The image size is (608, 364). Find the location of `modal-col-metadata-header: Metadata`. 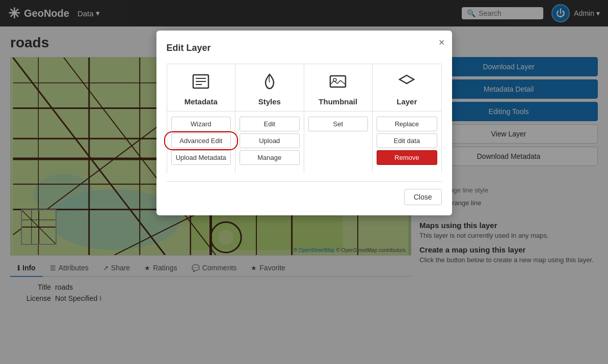

modal-col-metadata-header: Metadata is located at coordinates (201, 88).